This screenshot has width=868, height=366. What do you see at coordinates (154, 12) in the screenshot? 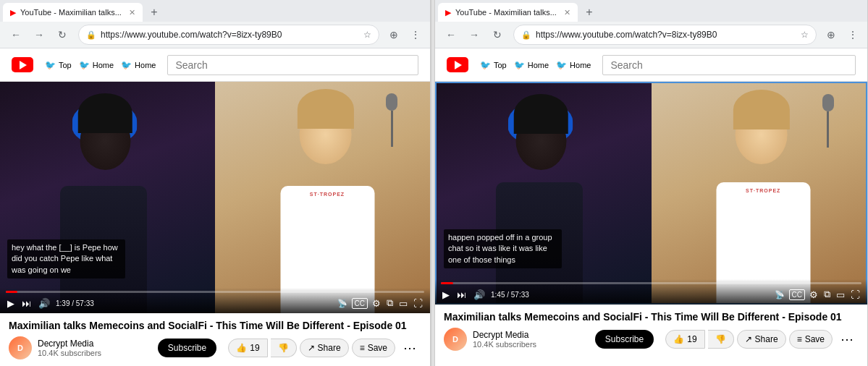
I see `left-new-tab-btn: +` at bounding box center [154, 12].